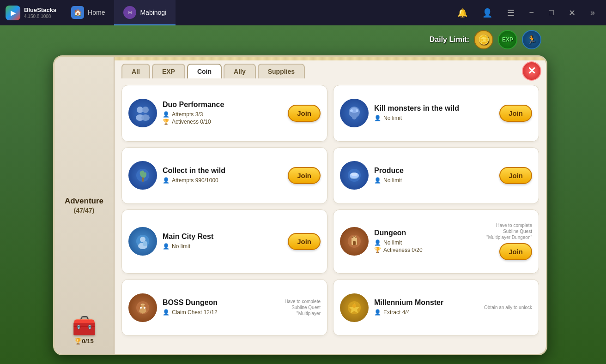 The width and height of the screenshot is (606, 364). Describe the element at coordinates (224, 307) in the screenshot. I see `quest-card-boss: BOSS Dungeon 👤 Claim Chest 12/12 Have to…` at that location.